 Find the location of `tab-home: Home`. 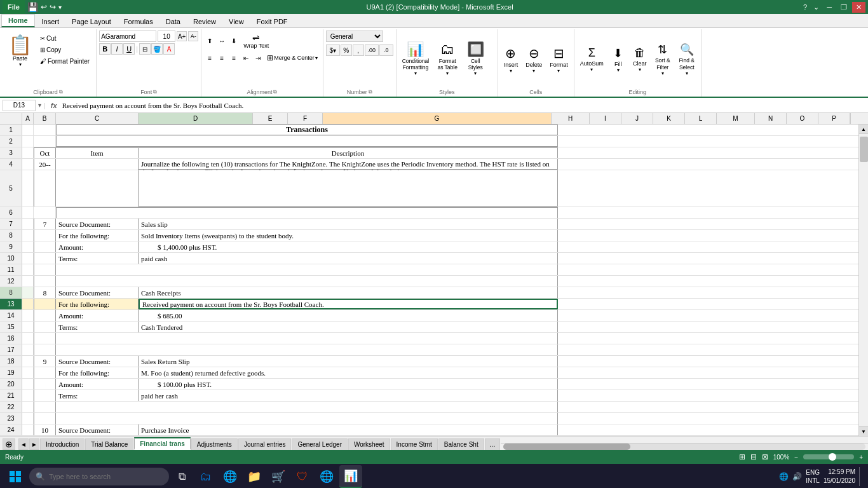

tab-home: Home is located at coordinates (18, 20).